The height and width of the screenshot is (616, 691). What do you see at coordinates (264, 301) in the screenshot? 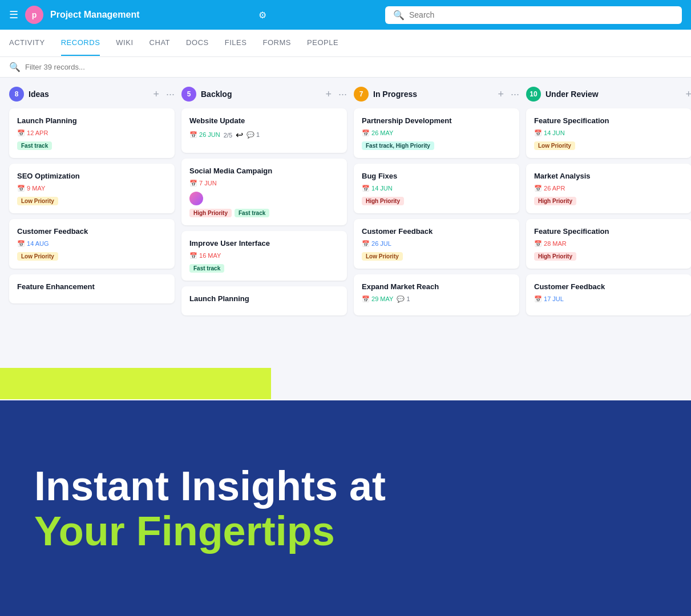
I see `card-launch-planning-backlog: Launch Planning` at bounding box center [264, 301].